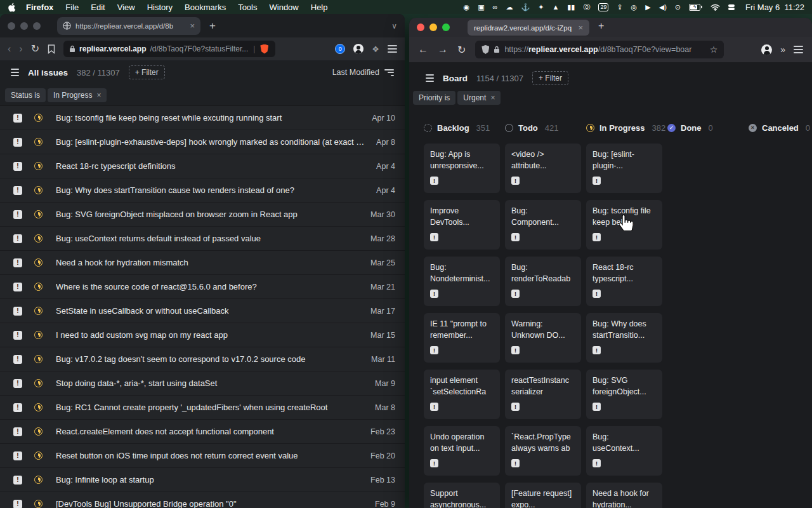  What do you see at coordinates (390, 72) in the screenshot?
I see `sort-icon` at bounding box center [390, 72].